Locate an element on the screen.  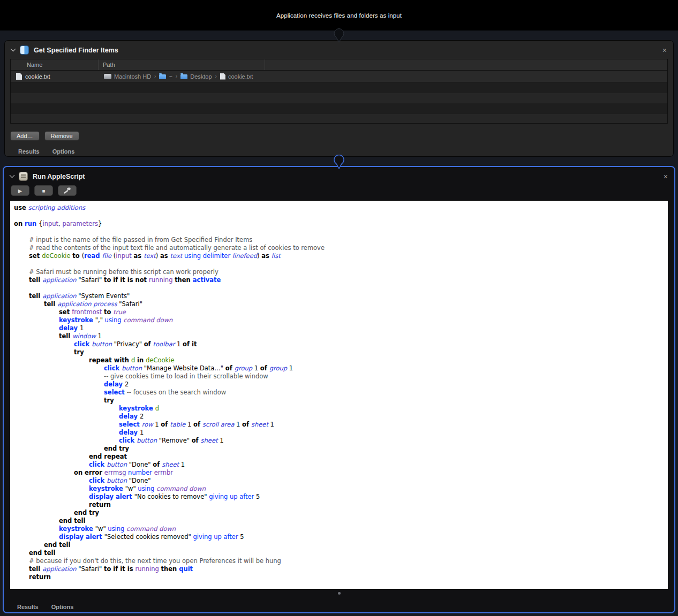
code-line: # Safari must be running before this scr… is located at coordinates (339, 272).